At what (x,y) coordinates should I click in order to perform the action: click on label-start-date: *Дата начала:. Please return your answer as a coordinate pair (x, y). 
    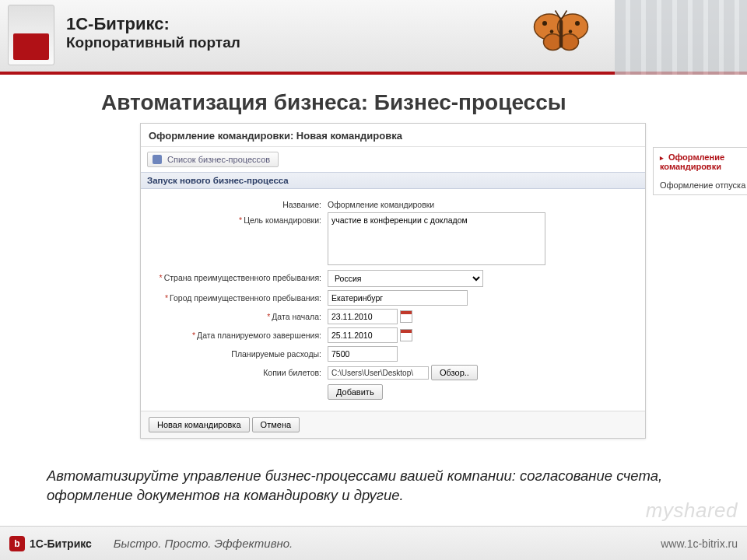
    Looking at the image, I should click on (238, 315).